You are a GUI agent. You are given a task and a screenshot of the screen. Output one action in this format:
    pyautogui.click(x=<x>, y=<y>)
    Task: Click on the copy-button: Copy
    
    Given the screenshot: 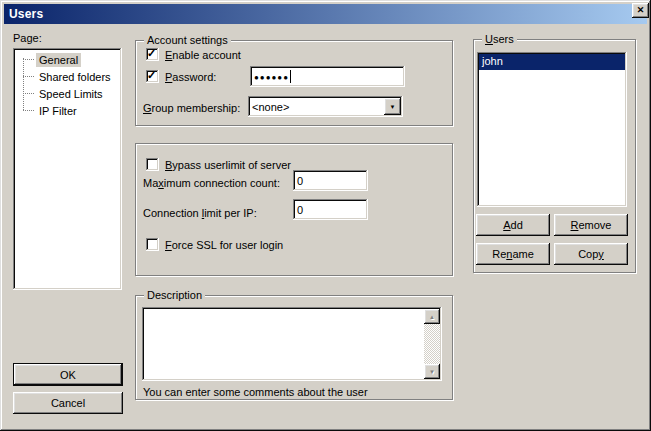 What is the action you would take?
    pyautogui.click(x=591, y=254)
    